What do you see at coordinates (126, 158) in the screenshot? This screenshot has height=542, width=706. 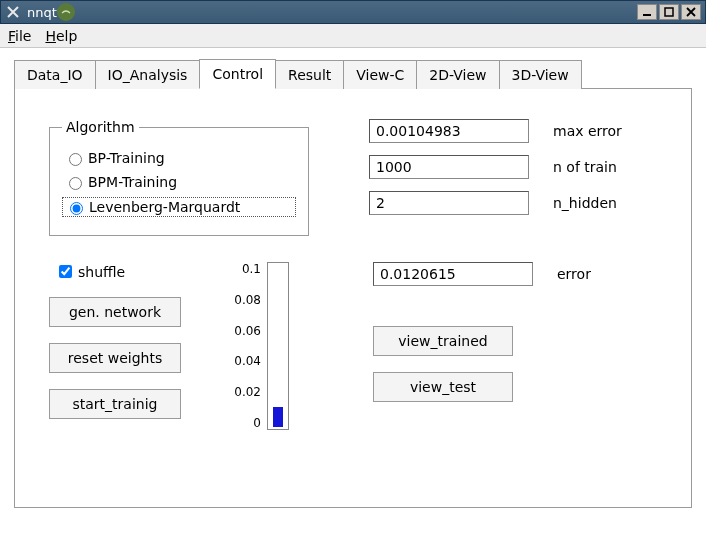 I see `radio-bp-label: BP-Training` at bounding box center [126, 158].